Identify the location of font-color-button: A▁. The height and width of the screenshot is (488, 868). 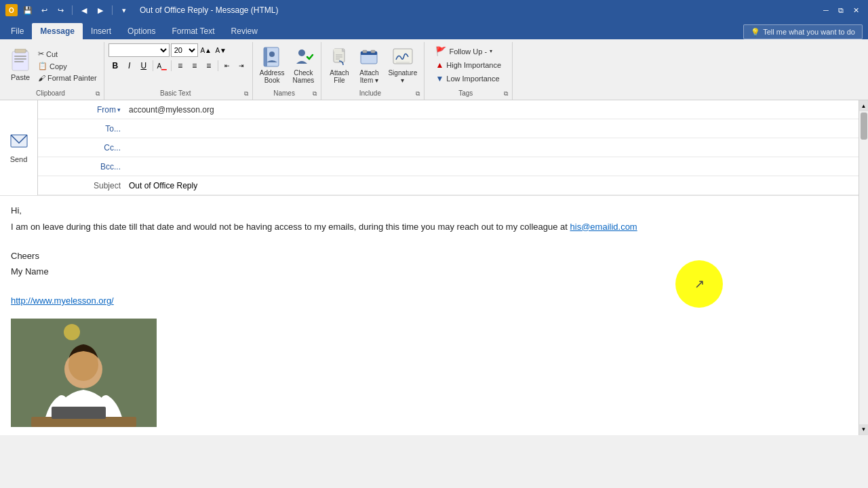
(162, 66).